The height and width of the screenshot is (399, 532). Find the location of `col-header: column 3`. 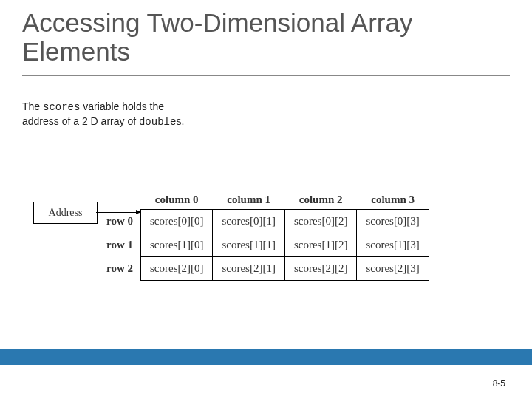

col-header: column 3 is located at coordinates (393, 200).